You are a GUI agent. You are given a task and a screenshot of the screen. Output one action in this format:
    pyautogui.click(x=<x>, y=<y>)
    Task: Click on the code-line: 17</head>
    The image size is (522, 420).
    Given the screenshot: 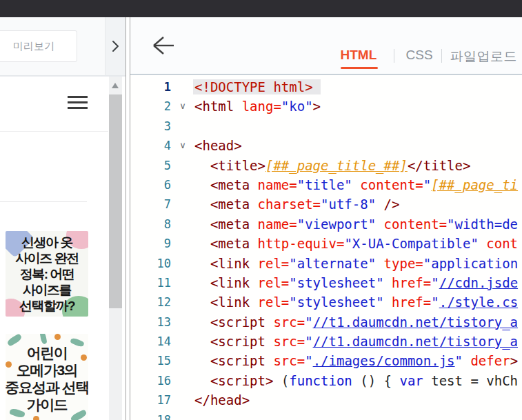 What is the action you would take?
    pyautogui.click(x=326, y=400)
    